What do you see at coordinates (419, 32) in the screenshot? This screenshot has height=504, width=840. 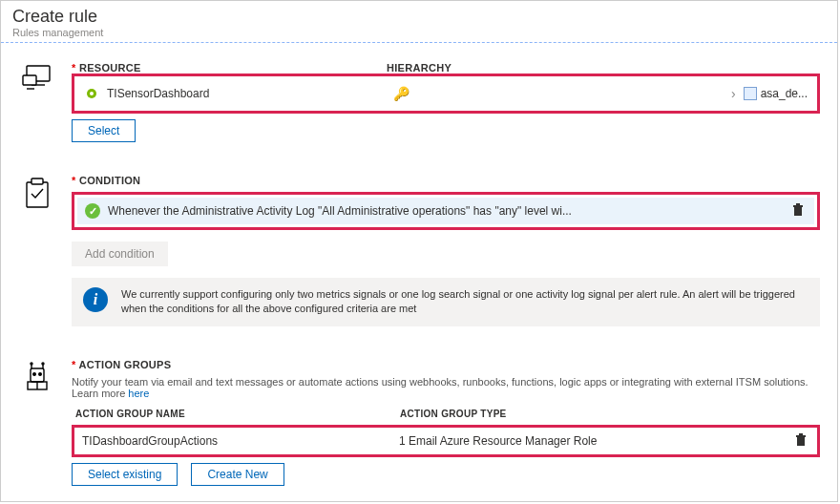 I see `page-subtitle: Rules management` at bounding box center [419, 32].